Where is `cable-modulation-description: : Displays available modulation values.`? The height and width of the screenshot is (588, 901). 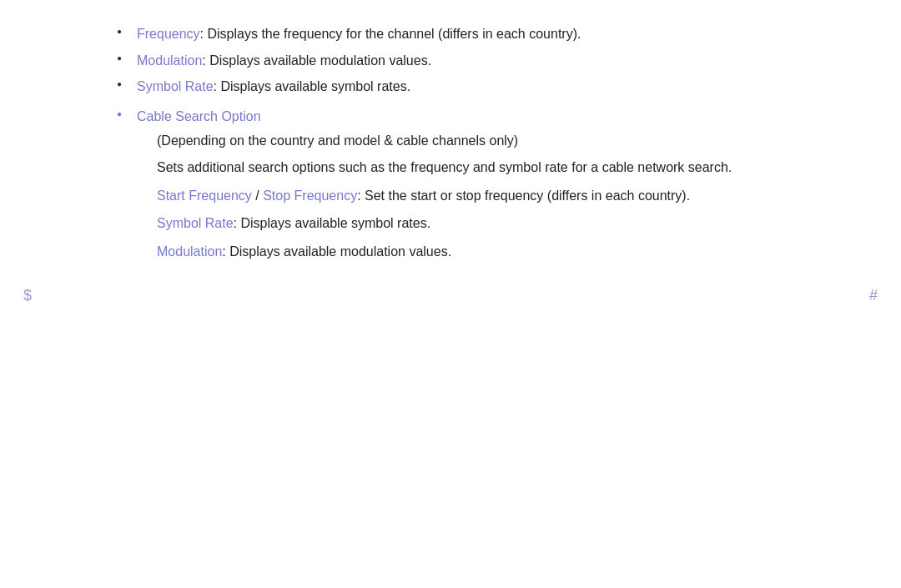 cable-modulation-description: : Displays available modulation values. is located at coordinates (337, 252).